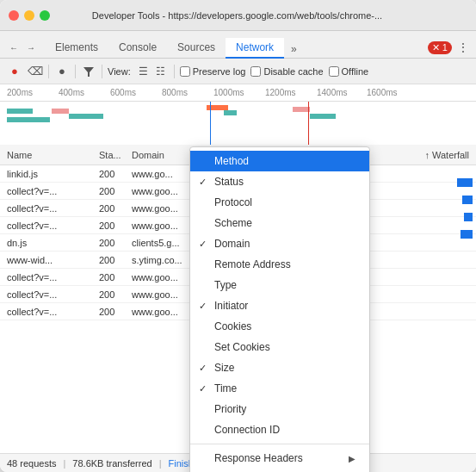 This screenshot has height=472, width=476. What do you see at coordinates (210, 123) in the screenshot?
I see `timeline-cursor` at bounding box center [210, 123].